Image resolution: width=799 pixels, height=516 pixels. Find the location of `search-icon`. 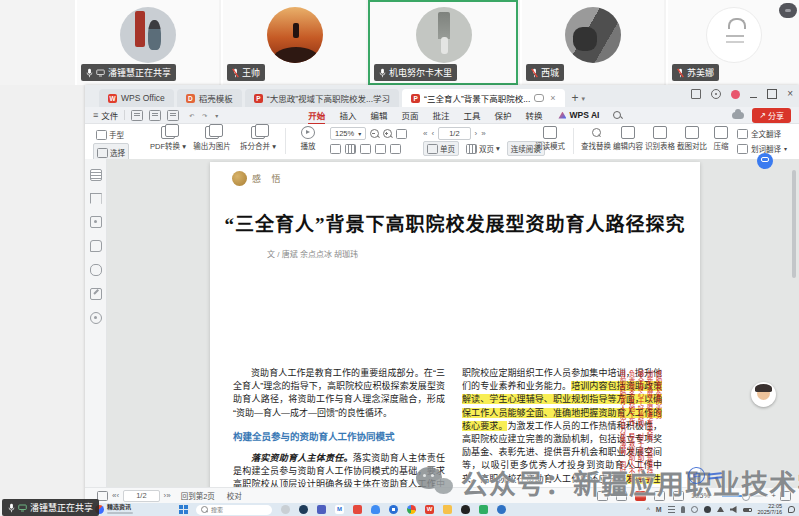

search-icon is located at coordinates (618, 116).